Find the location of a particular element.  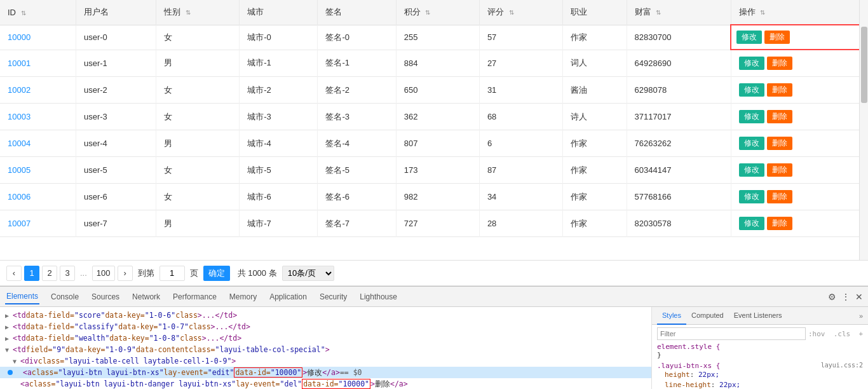

cell-wealth: 76263262 is located at coordinates (679, 144).